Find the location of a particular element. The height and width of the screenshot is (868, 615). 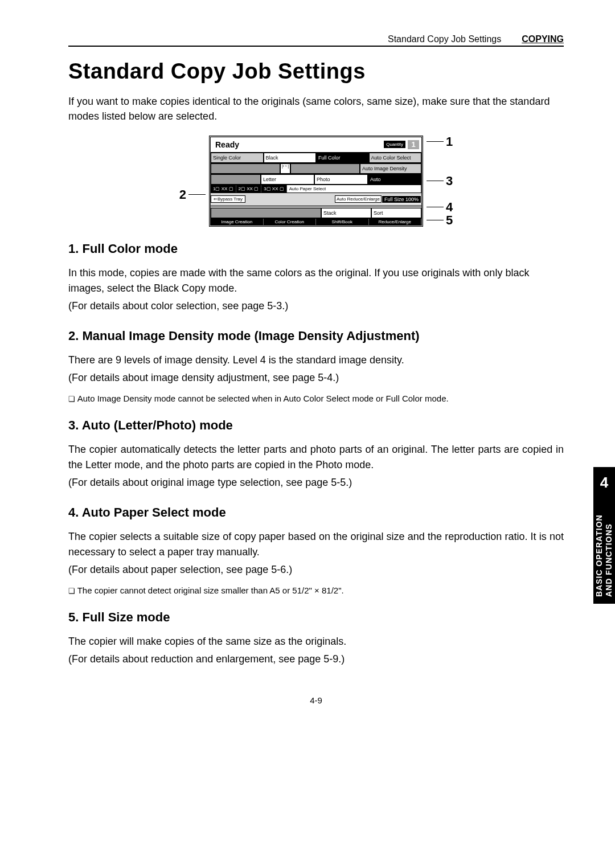

callout-2: 2 is located at coordinates (183, 195).